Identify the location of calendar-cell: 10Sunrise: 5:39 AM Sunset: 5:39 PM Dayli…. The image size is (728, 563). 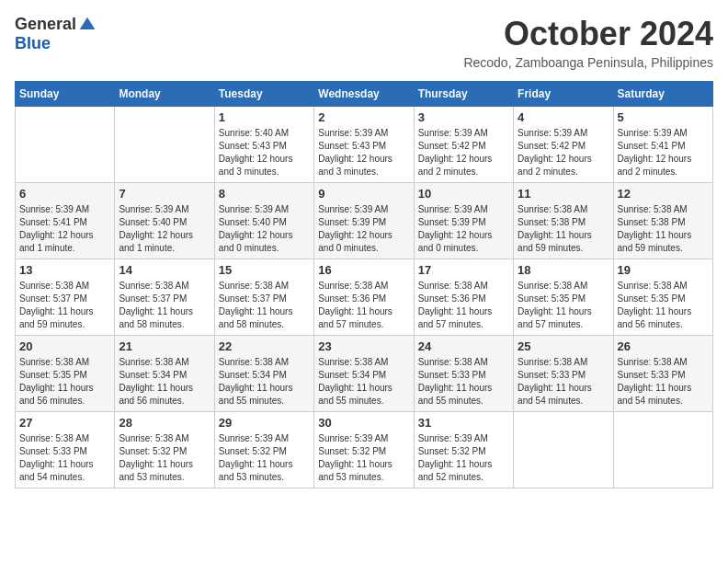
(463, 221).